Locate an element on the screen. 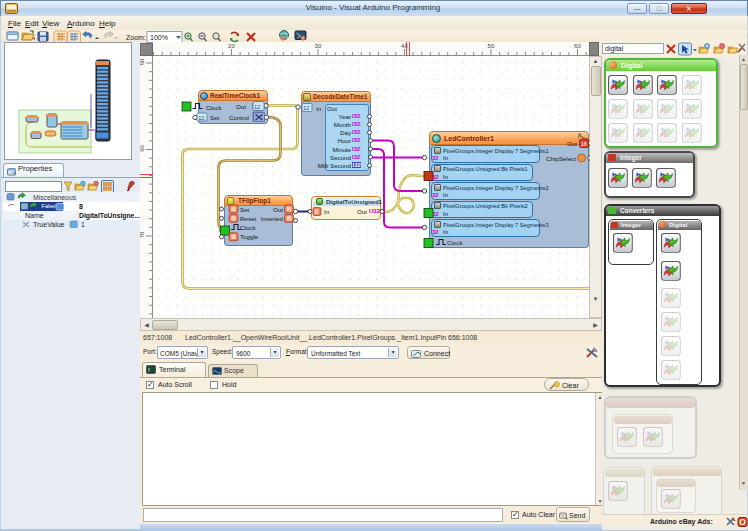 The image size is (748, 531). svg-text: DigitalToUnsigne... is located at coordinates (110, 216).